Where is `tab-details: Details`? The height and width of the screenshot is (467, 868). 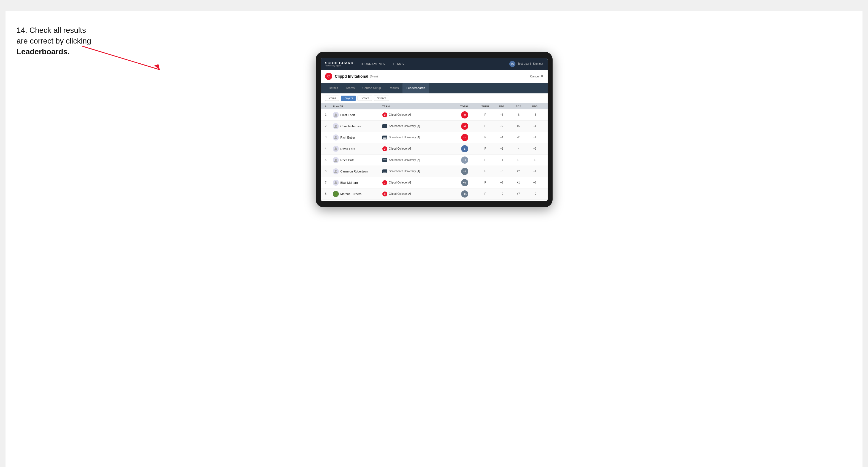 tab-details: Details is located at coordinates (334, 88).